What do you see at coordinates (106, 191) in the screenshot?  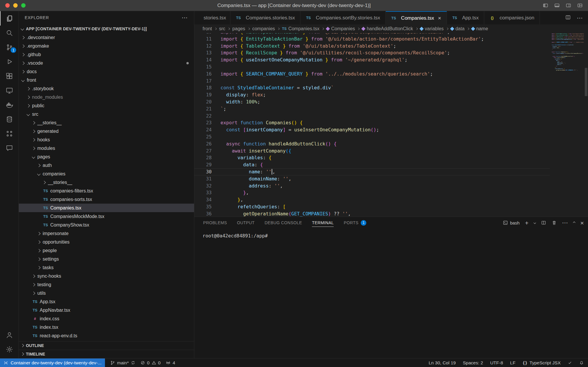 I see `tree-item-companies-filters.tsx: TScompanies-filters.tsx` at bounding box center [106, 191].